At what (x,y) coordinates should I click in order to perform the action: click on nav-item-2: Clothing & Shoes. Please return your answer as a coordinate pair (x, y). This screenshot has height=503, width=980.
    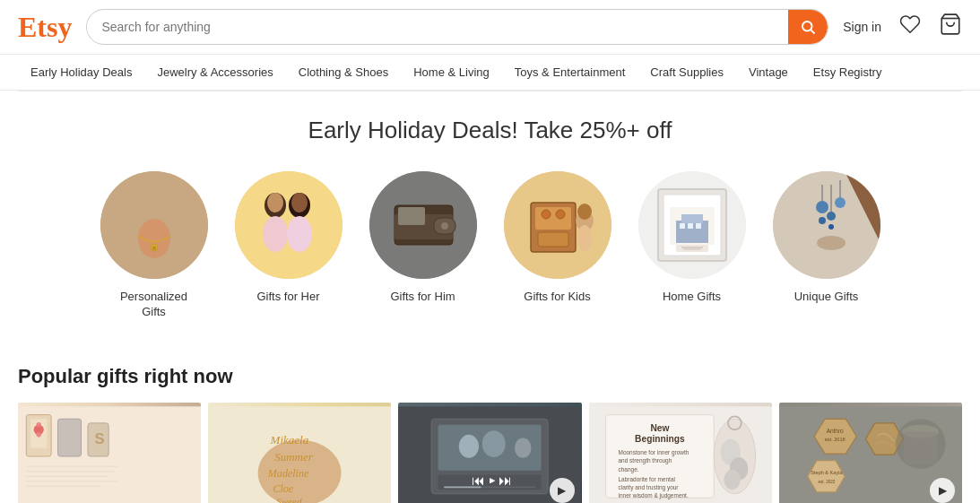
    Looking at the image, I should click on (343, 72).